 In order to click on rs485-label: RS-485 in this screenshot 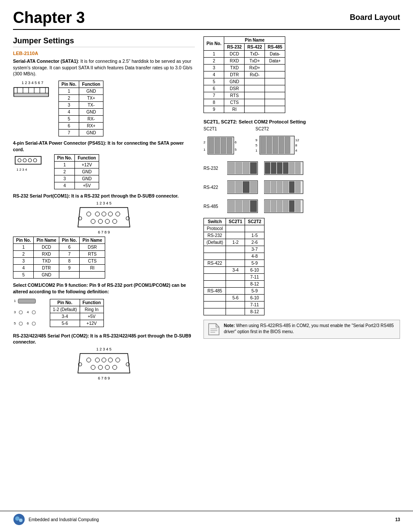, I will do `click(213, 206)`.